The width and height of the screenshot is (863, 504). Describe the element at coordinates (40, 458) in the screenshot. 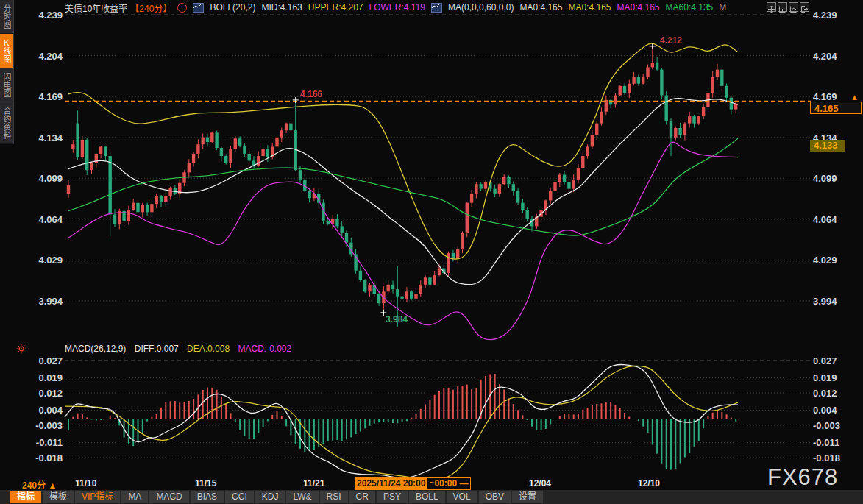

I see `left-axis-label: -0.018` at that location.